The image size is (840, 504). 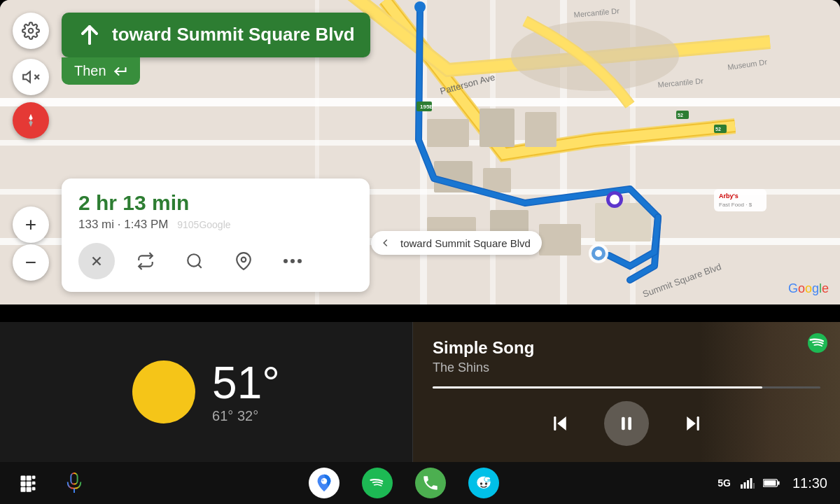 What do you see at coordinates (736, 204) in the screenshot?
I see `svg-text: Fast Food · $` at bounding box center [736, 204].